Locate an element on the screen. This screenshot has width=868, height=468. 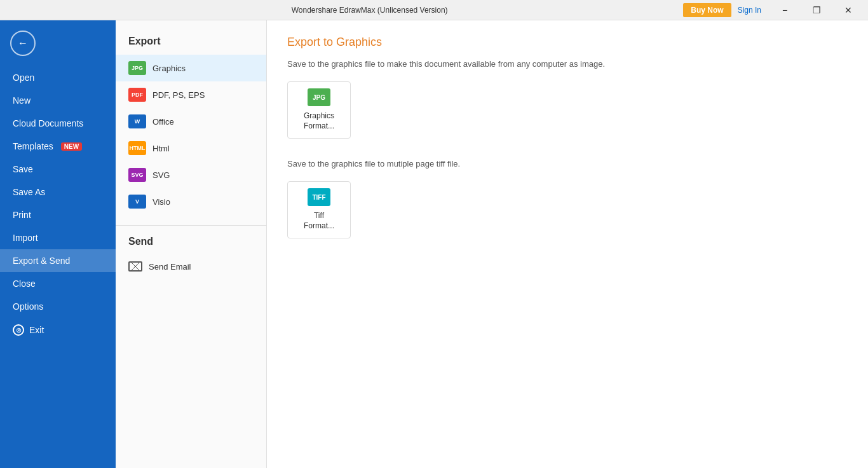
cards-grid-2: TIFF TiffFormat... is located at coordinates (567, 210).